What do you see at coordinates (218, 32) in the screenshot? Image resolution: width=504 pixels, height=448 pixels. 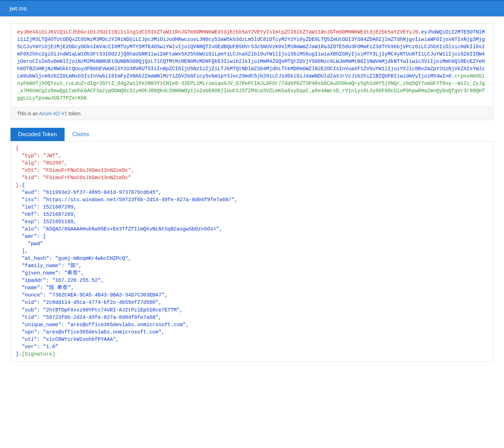 I see `token-header-segment: eyJ0eXAiOiJKV1QiLCJhbGciOiJSUzI1NiIsIng1…` at bounding box center [218, 32].